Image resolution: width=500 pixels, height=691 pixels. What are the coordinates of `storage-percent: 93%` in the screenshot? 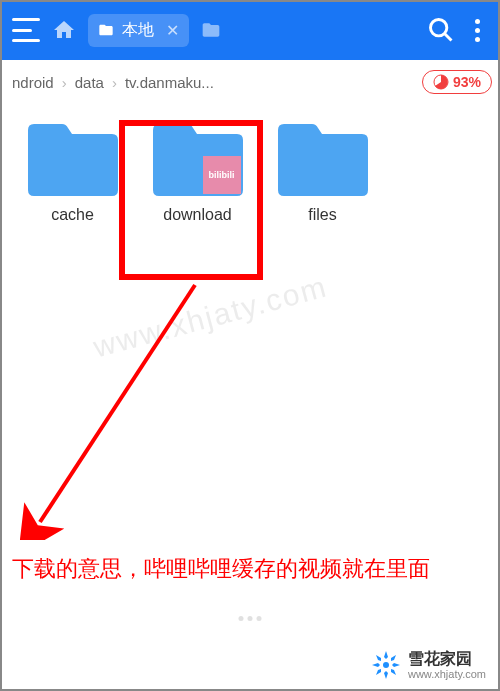 It's located at (467, 82).